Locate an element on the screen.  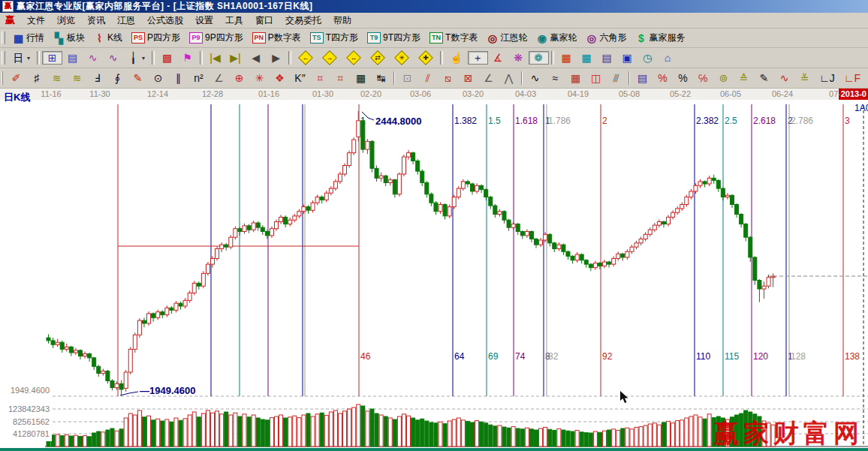
p-number-table-button: PNP数字表 is located at coordinates (276, 38).